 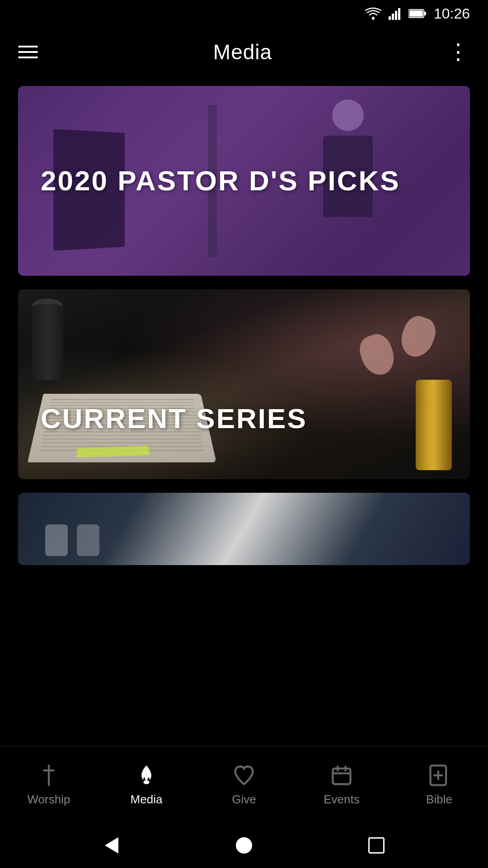 What do you see at coordinates (244, 529) in the screenshot?
I see `media-card-partial` at bounding box center [244, 529].